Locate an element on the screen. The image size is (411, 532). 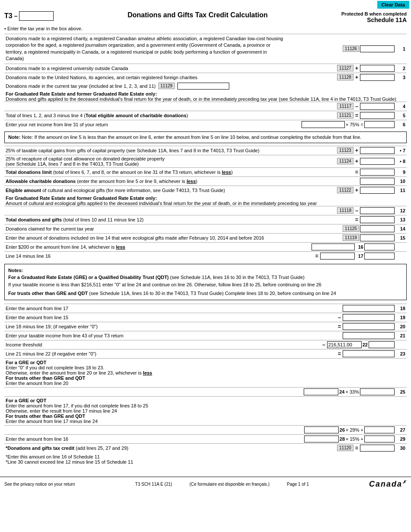
line17-input-a is located at coordinates (337, 256).